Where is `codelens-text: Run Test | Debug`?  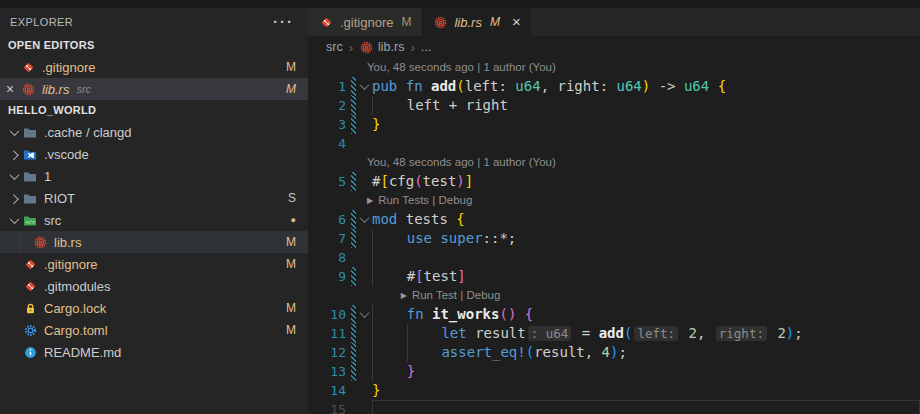 codelens-text: Run Test | Debug is located at coordinates (456, 296).